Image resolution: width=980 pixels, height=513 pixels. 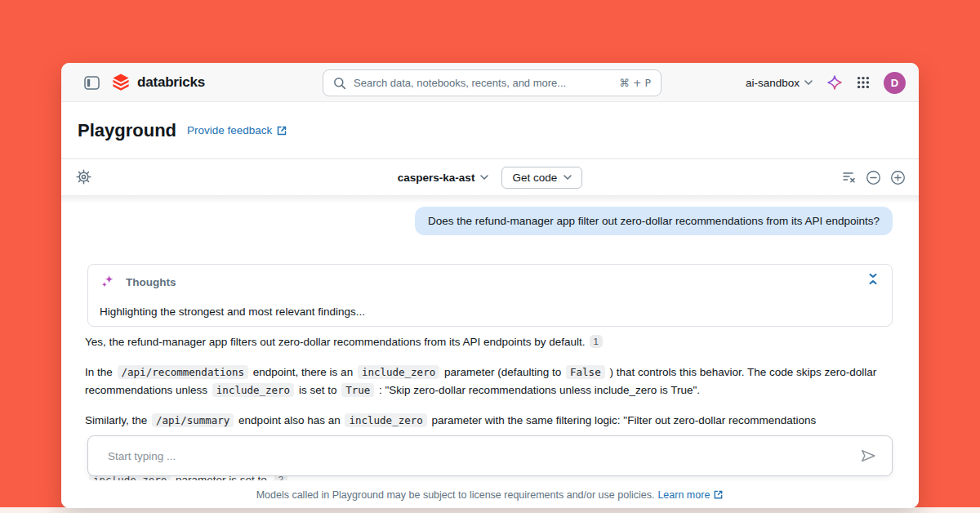 What do you see at coordinates (779, 83) in the screenshot?
I see `workspace-switcher: ai-sandbox` at bounding box center [779, 83].